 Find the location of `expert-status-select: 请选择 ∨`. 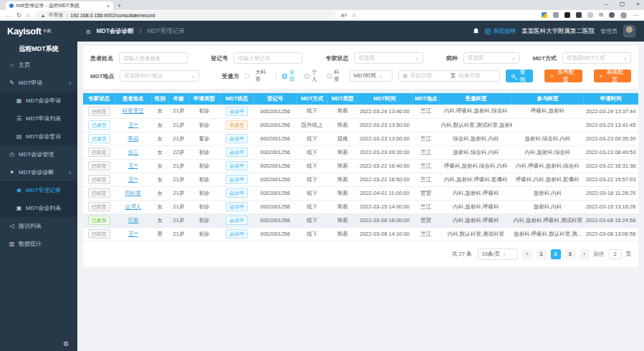

expert-status-select: 请选择 ∨ is located at coordinates (388, 58).